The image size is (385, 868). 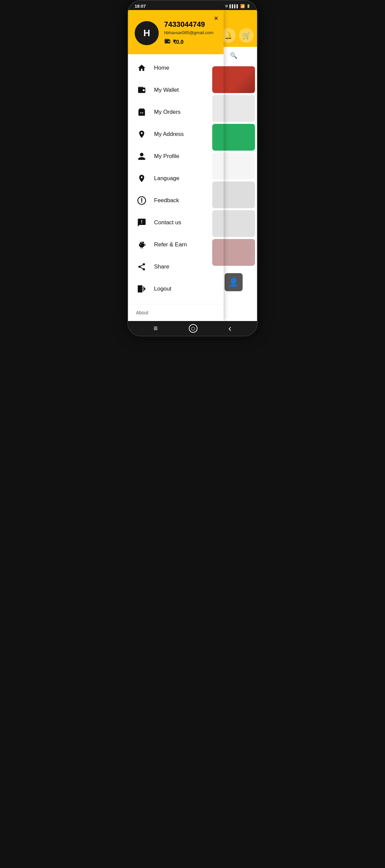 I want to click on user-details: 7433044749 hbhavsar085@gmail.com, so click(x=189, y=33).